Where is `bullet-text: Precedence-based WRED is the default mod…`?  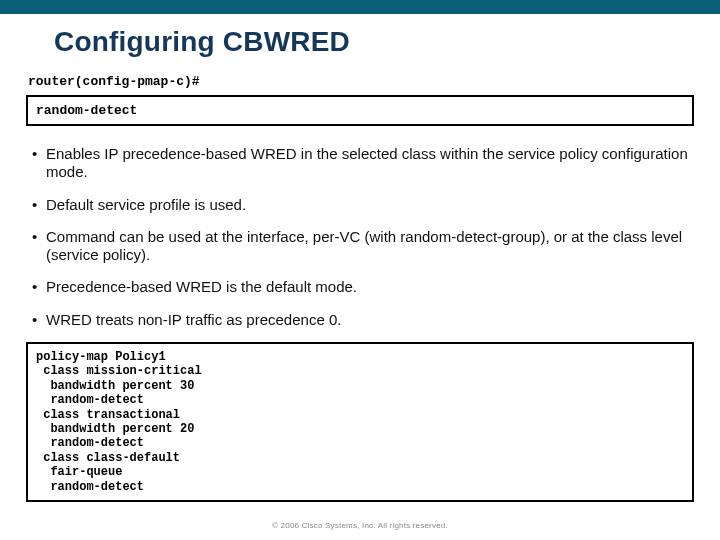
bullet-text: Precedence-based WRED is the default mod… is located at coordinates (372, 287).